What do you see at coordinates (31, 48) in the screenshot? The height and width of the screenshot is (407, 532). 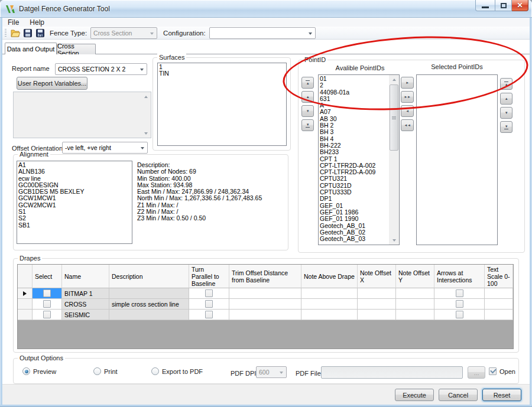 I see `tab-data-and-output: Data and Output` at bounding box center [31, 48].